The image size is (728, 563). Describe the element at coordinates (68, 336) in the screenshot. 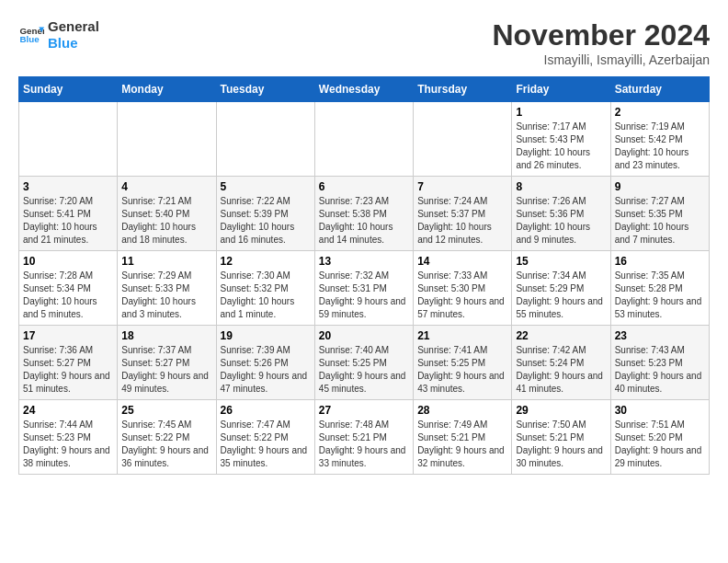

I see `day-number: 17` at that location.